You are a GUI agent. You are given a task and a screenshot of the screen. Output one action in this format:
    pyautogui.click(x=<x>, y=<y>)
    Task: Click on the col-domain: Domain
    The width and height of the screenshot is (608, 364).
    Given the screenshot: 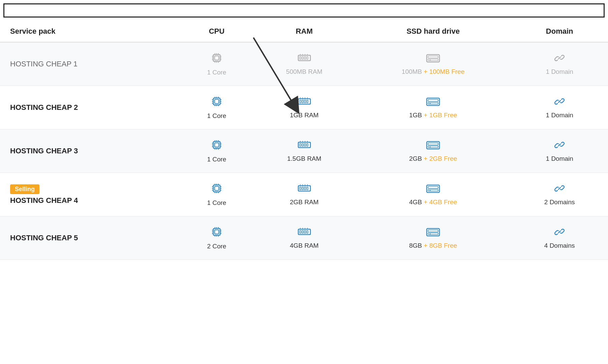 What is the action you would take?
    pyautogui.click(x=559, y=32)
    